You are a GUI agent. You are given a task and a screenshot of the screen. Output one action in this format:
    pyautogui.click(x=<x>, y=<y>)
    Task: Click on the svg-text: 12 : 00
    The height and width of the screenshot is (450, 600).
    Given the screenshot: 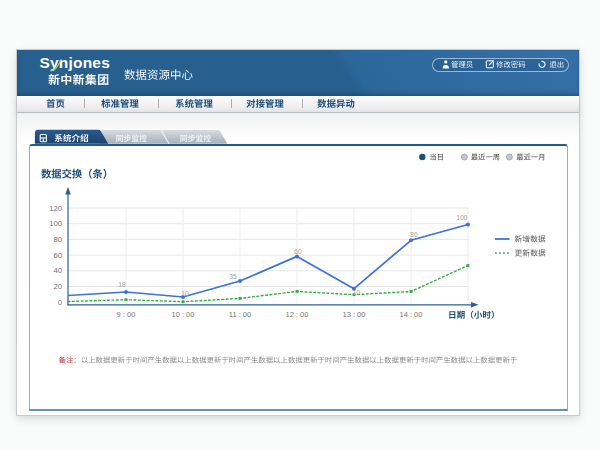 What is the action you would take?
    pyautogui.click(x=298, y=314)
    